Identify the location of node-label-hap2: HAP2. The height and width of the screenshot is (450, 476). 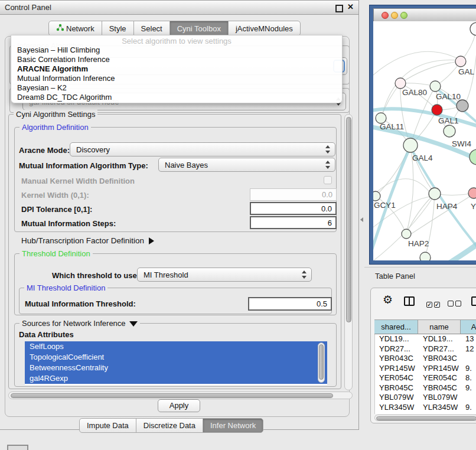
(418, 243).